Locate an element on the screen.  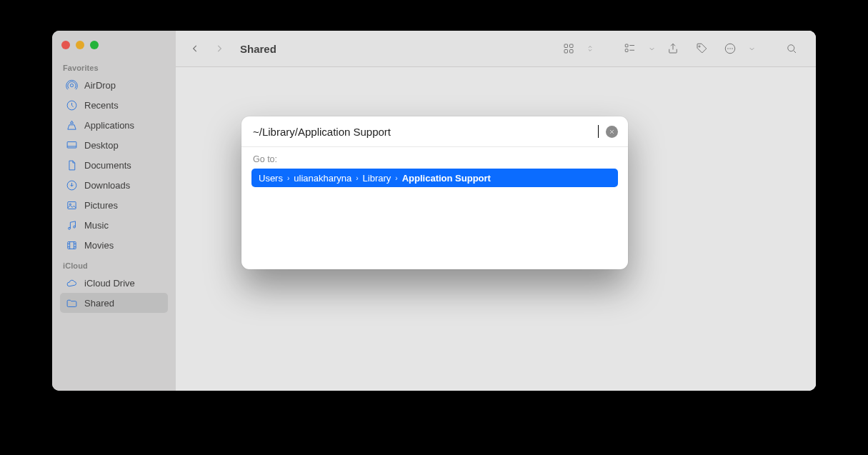
sidebar-item-iclouddrive: iCloud Drive is located at coordinates (114, 283).